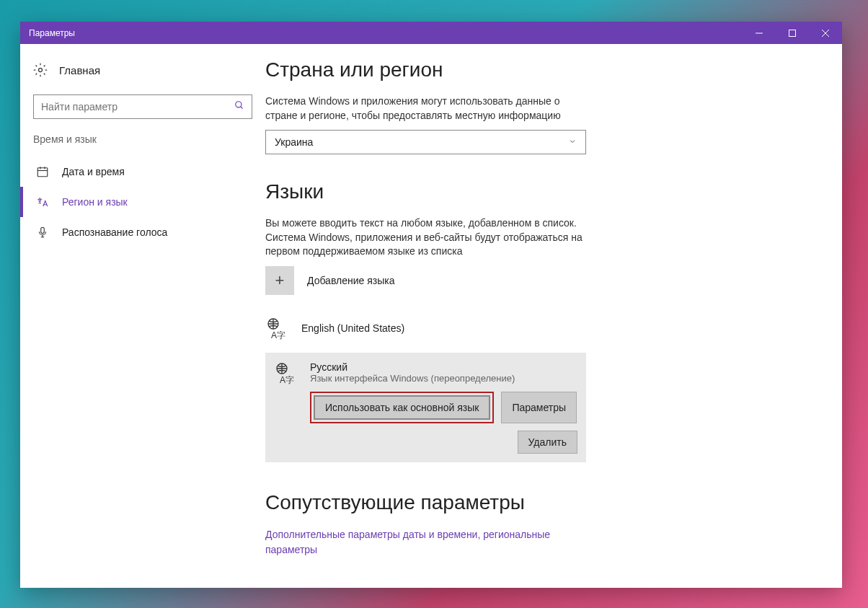  I want to click on search-box, so click(143, 107).